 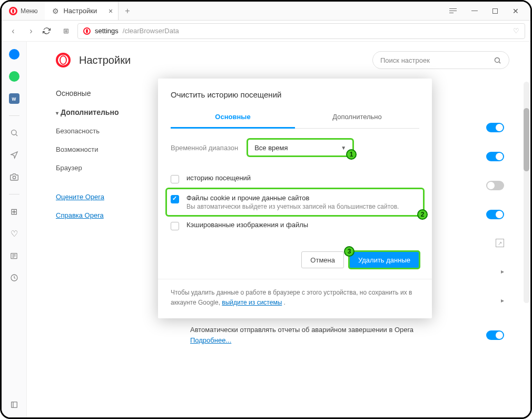 I want to click on address-bar: ‹ › ⊞ settings/clearBrowserData ♡, so click(x=266, y=31).